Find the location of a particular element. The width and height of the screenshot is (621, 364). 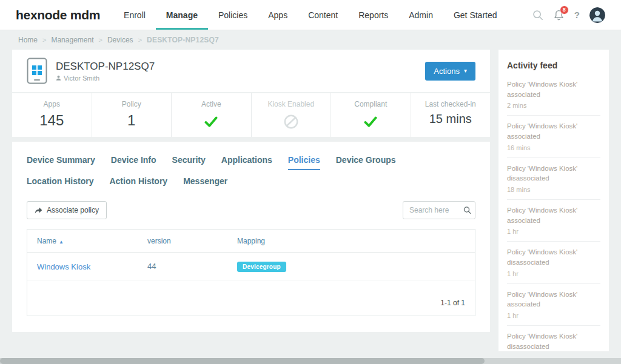

activity-feed-title: Activity feed is located at coordinates (554, 66).